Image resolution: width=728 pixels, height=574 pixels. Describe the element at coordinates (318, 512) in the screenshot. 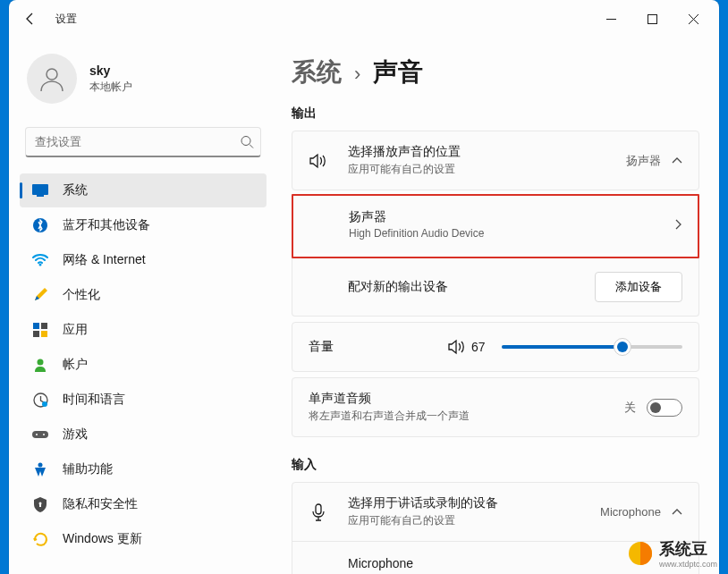

I see `microphone-icon` at that location.